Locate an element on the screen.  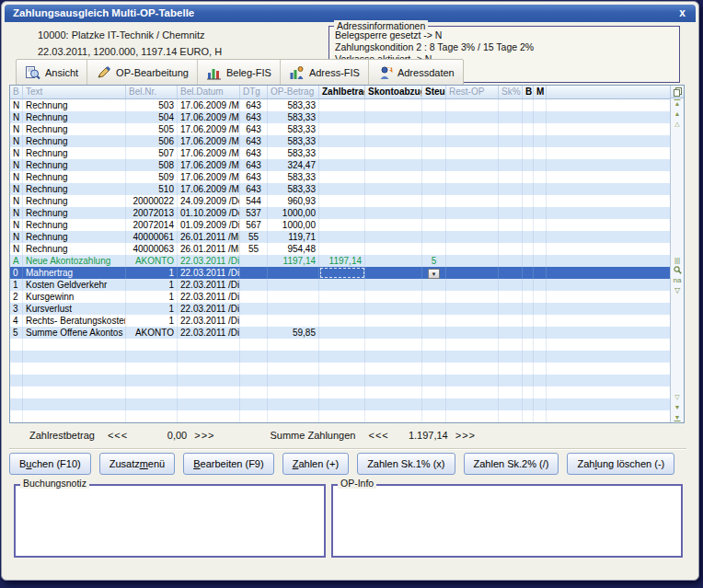
tab-ansicht: Ansicht is located at coordinates (52, 72).